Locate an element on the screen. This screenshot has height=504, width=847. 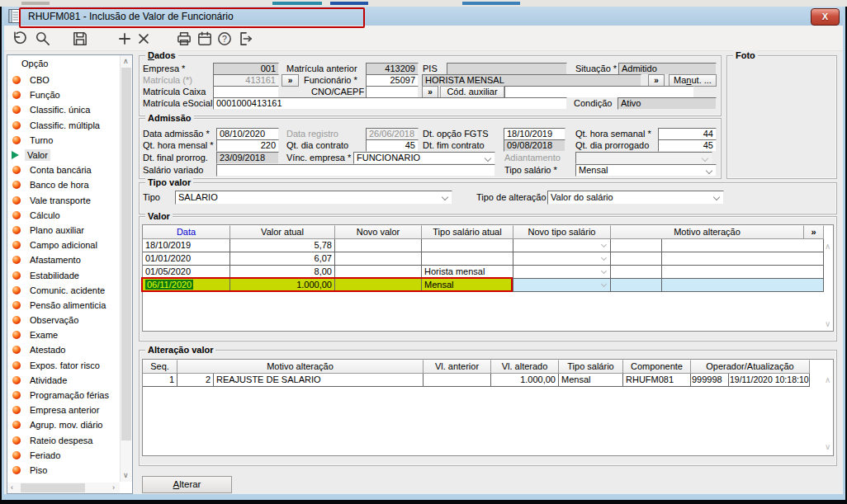
scroll-right-icon: › is located at coordinates (114, 488).